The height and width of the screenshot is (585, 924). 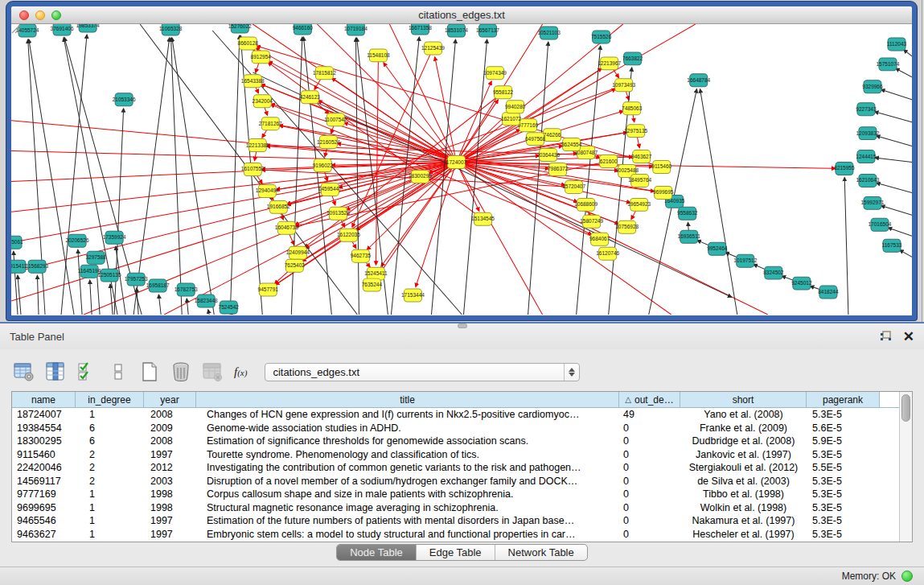 I want to click on table-cell: 9699695, so click(x=43, y=509).